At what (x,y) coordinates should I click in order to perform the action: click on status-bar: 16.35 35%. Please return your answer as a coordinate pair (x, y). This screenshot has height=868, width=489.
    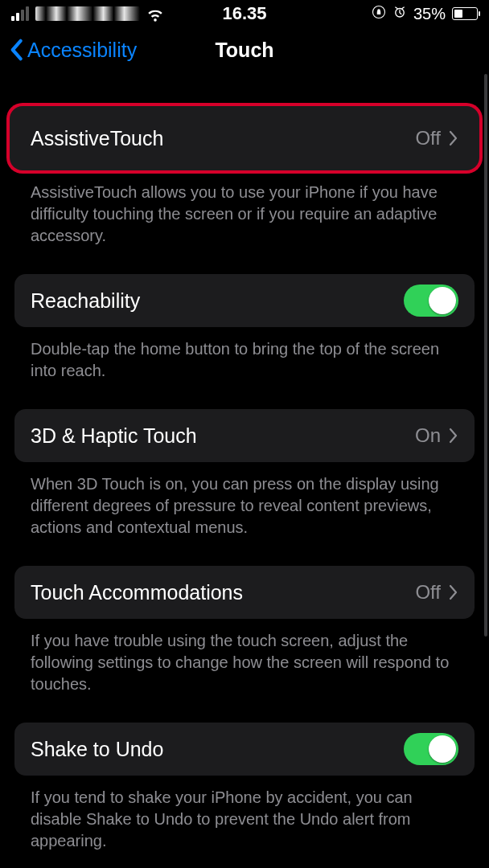
    Looking at the image, I should click on (244, 14).